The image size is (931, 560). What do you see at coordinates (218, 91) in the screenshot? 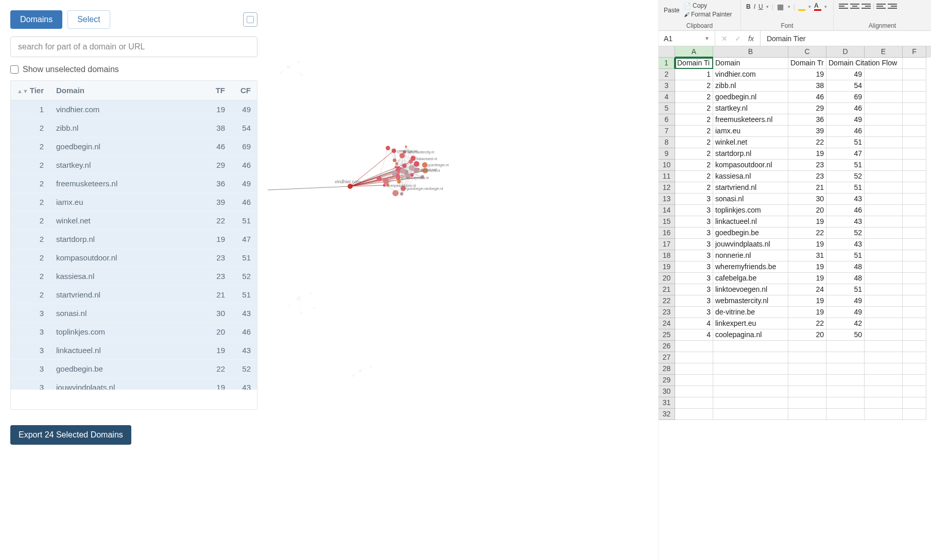
I see `col-tf-header: TF` at bounding box center [218, 91].